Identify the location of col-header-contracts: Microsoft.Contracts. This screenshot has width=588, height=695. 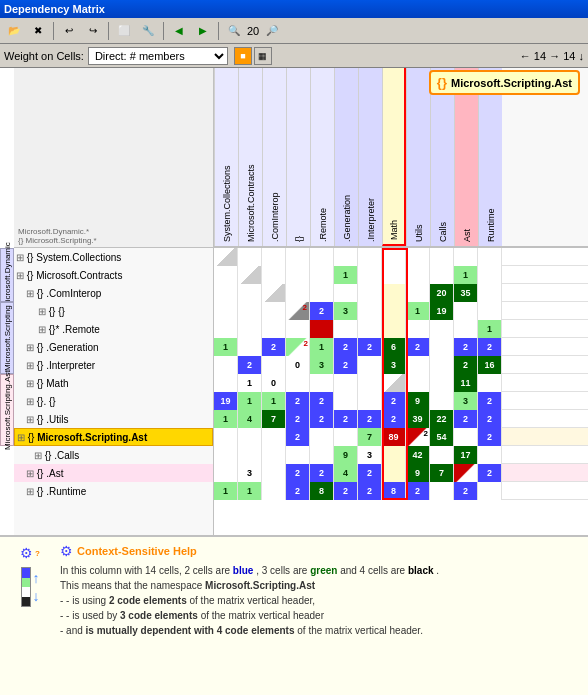
(250, 157).